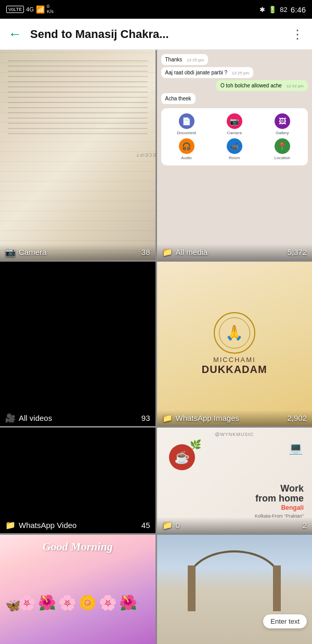 The height and width of the screenshot is (644, 312). I want to click on gate-structure, so click(235, 573).